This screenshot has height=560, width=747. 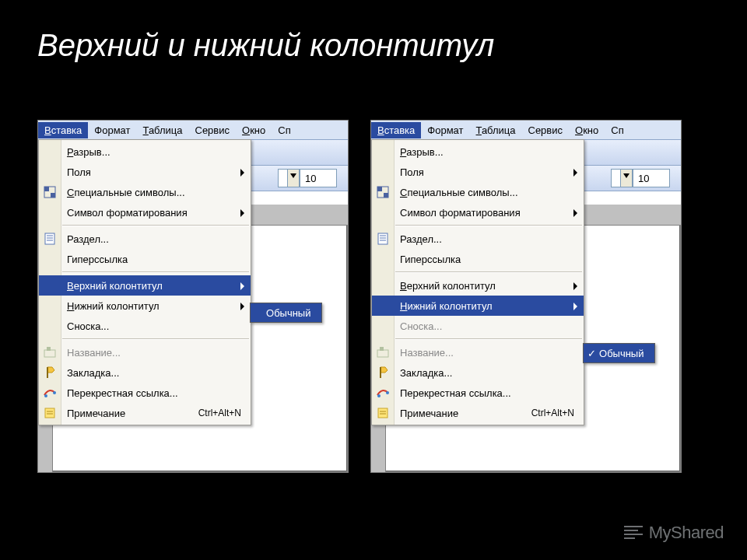 What do you see at coordinates (50, 192) in the screenshot?
I see `special-icon` at bounding box center [50, 192].